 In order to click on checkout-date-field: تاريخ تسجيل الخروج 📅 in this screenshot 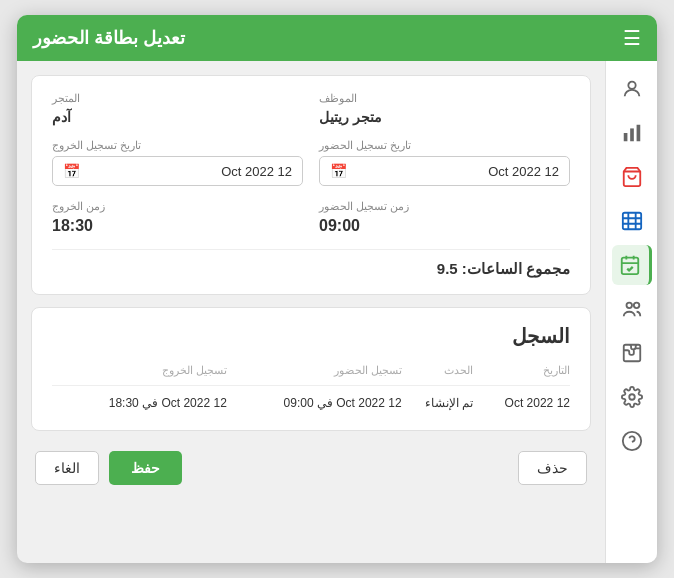, I will do `click(178, 162)`.